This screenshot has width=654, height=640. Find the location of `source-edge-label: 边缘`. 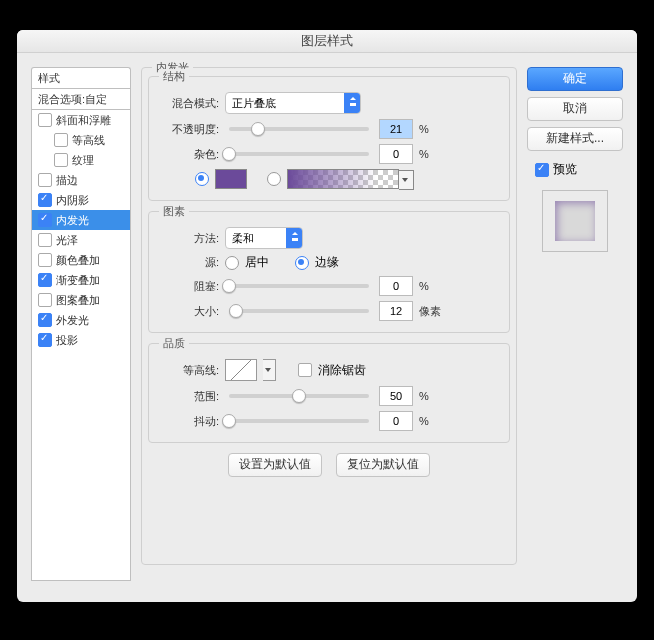

source-edge-label: 边缘 is located at coordinates (327, 262).